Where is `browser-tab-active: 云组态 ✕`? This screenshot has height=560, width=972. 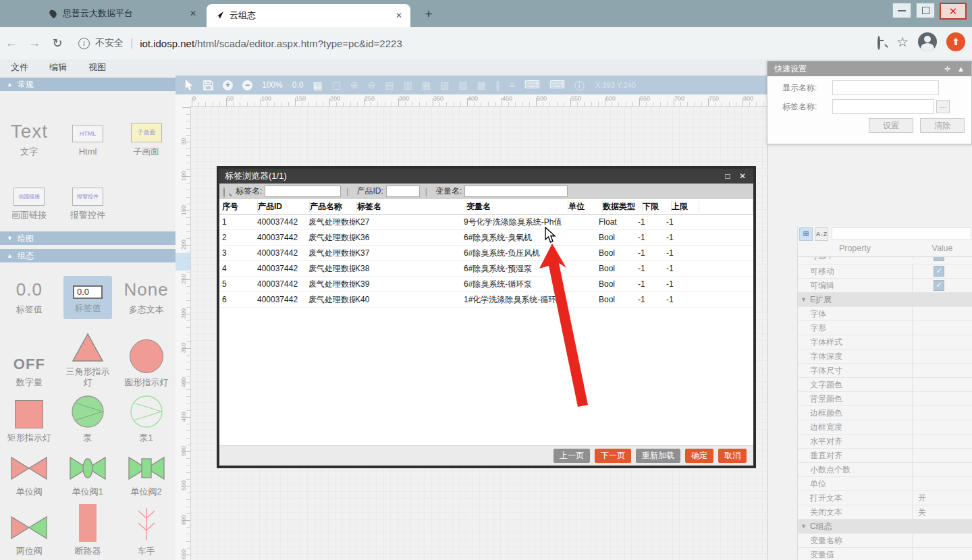 browser-tab-active: 云组态 ✕ is located at coordinates (308, 16).